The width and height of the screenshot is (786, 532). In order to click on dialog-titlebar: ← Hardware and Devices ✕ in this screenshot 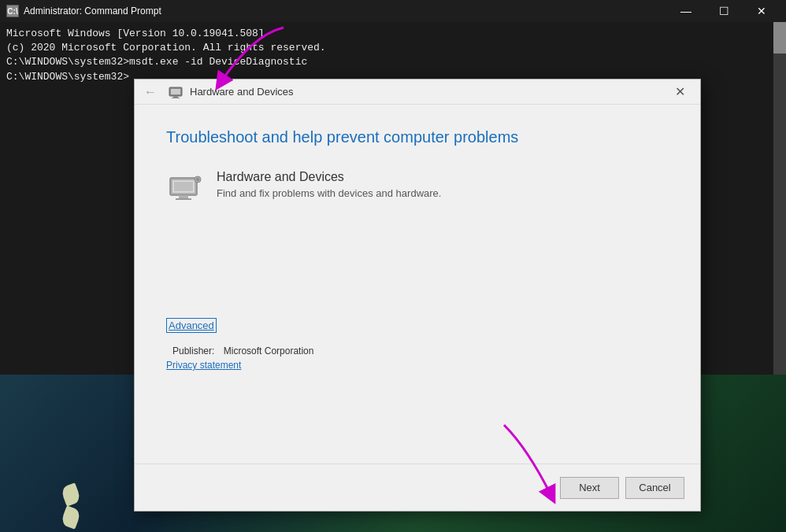, I will do `click(417, 92)`.